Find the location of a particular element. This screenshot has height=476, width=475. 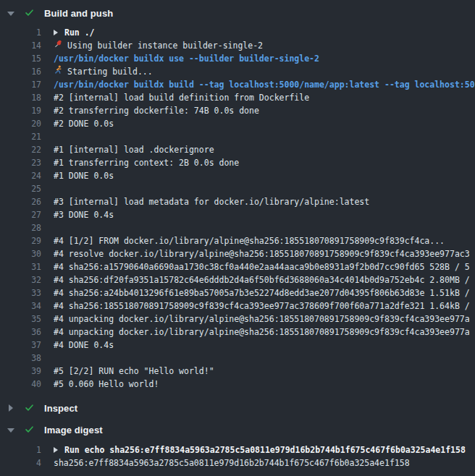

line-number: 31 is located at coordinates (20, 267).